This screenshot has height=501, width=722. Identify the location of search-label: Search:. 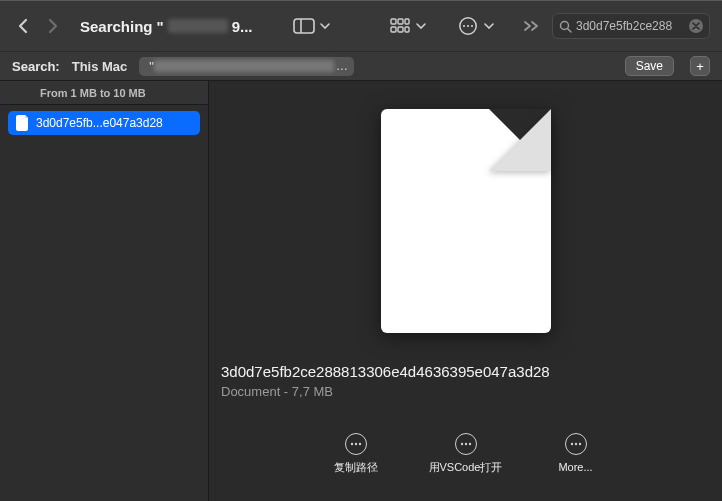
(36, 66).